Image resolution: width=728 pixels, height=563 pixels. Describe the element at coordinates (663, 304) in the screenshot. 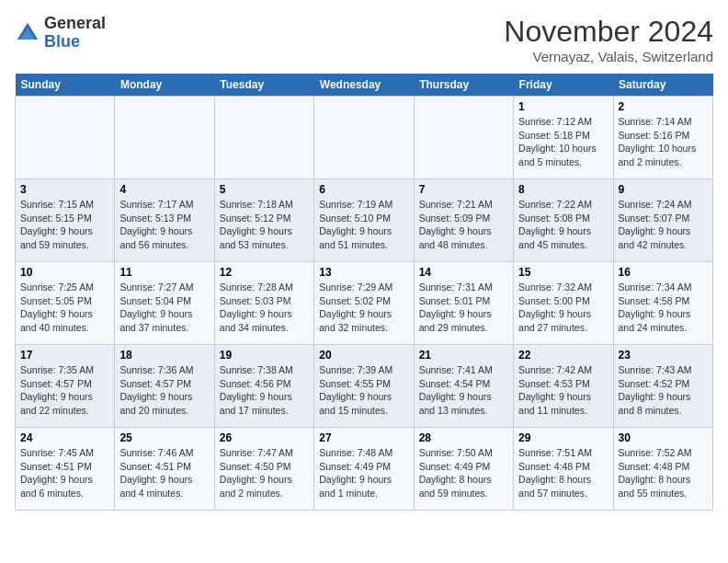

I see `calendar-cell: 16Sunrise: 7:34 AM Sunset: 4:58 PM Dayli…` at that location.